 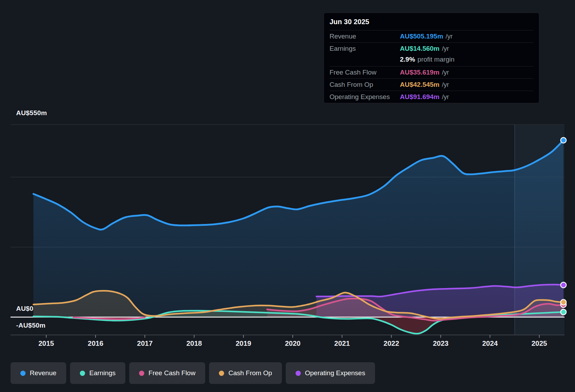 What do you see at coordinates (563, 140) in the screenshot?
I see `revenue-endpoint-marker` at bounding box center [563, 140].